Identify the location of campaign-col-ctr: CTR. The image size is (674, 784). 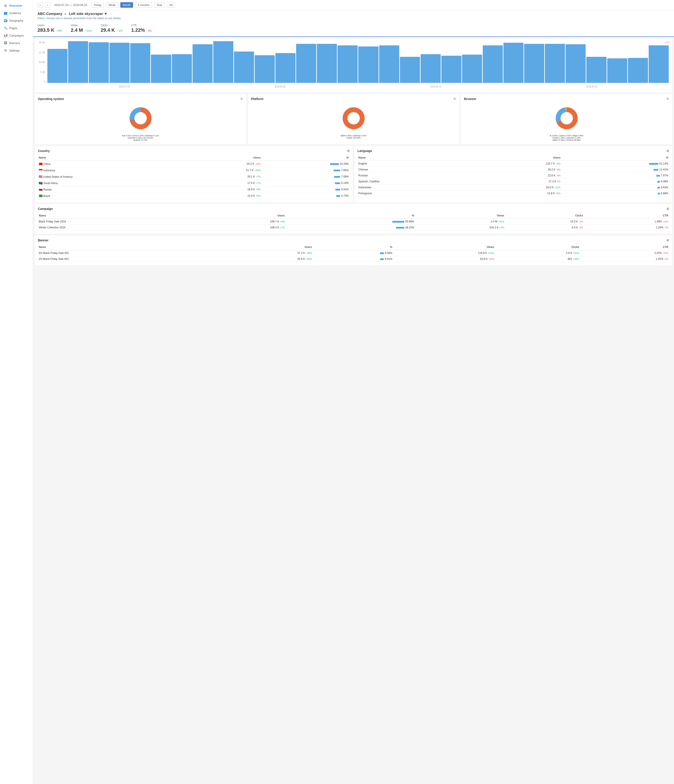
(626, 216).